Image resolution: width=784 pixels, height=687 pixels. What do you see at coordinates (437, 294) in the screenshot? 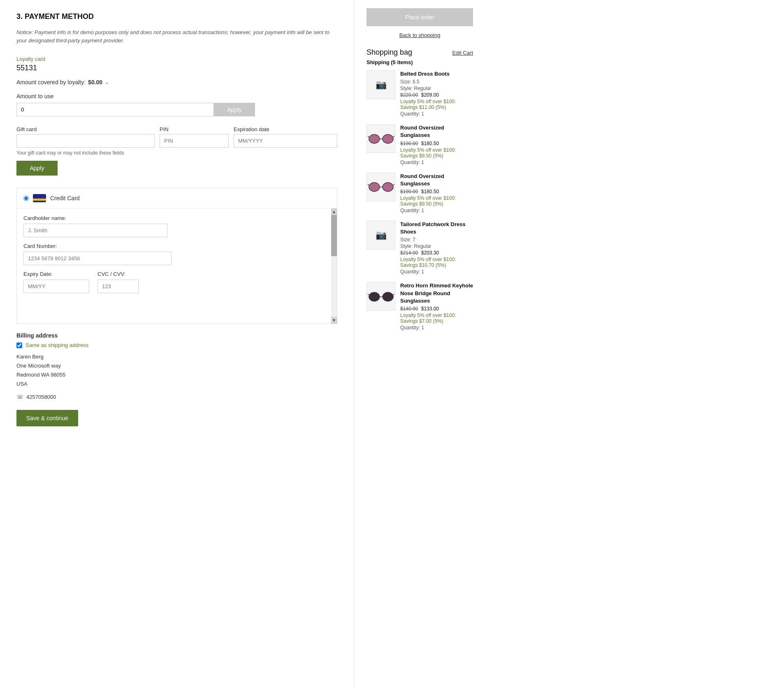
I see `item-name: Retro Horn Rimmed Keyhole Nose Bridge Ro…` at bounding box center [437, 294].